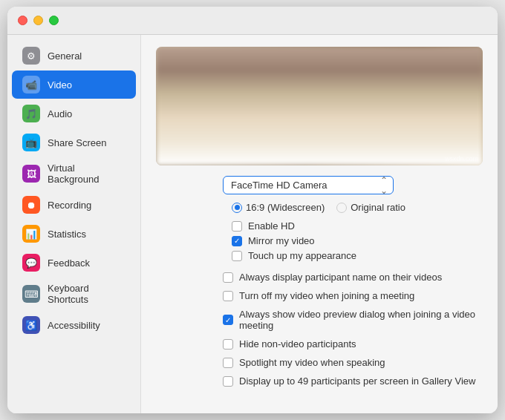  I want to click on sidebar-item-share-screen: 📺Share Screen, so click(74, 142).